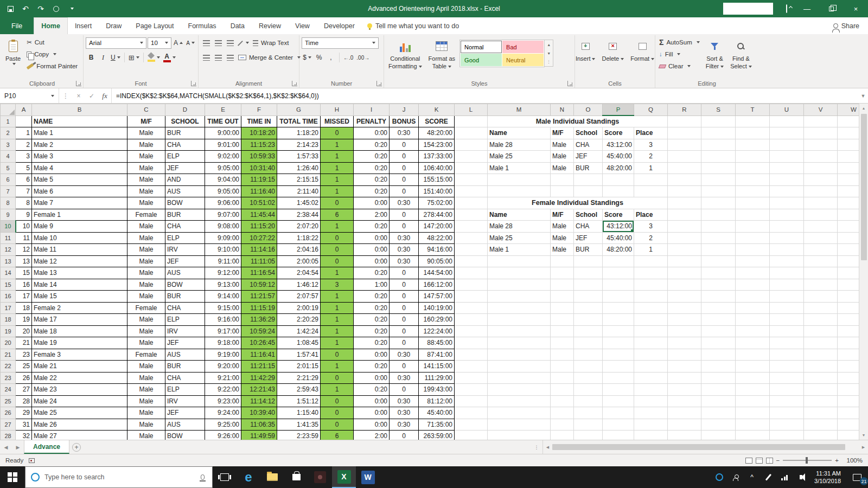 The height and width of the screenshot is (488, 868). Describe the element at coordinates (718, 343) in the screenshot. I see `cell-S20` at that location.